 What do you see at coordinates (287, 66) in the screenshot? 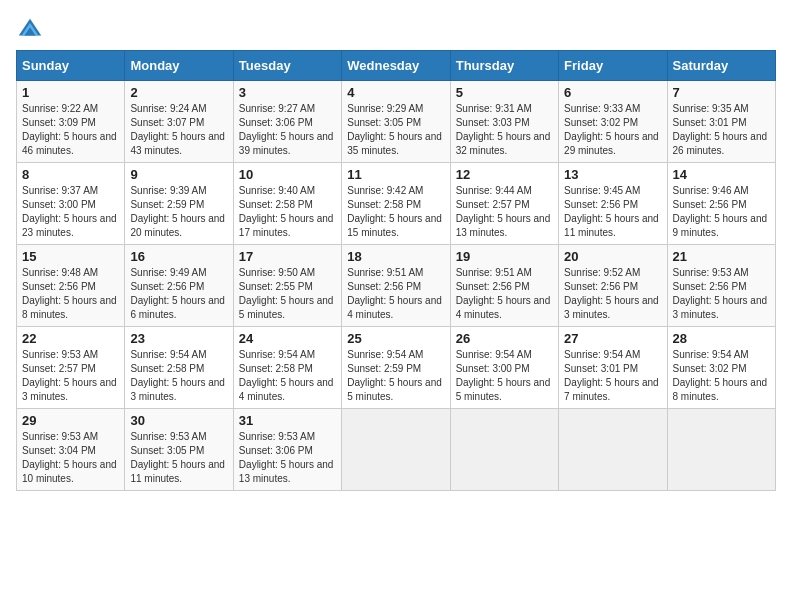
I see `col-header-tuesday: Tuesday` at bounding box center [287, 66].